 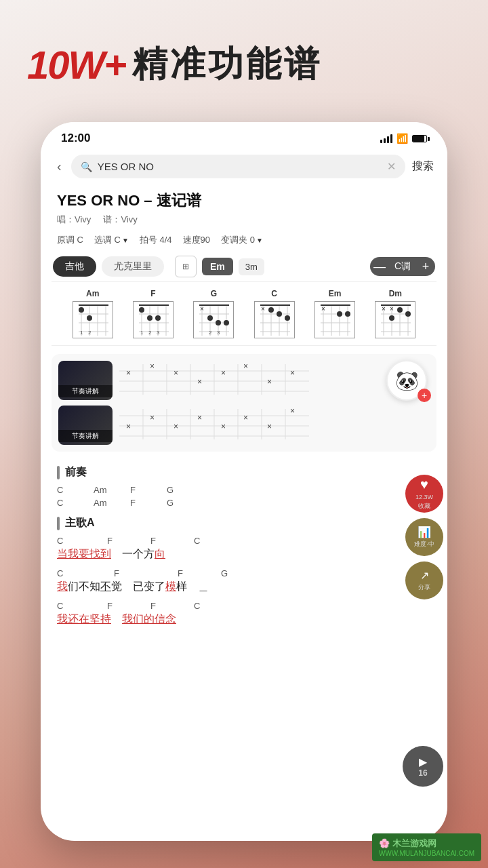 What do you see at coordinates (87, 167) in the screenshot?
I see `search-icon: 🔍` at bounding box center [87, 167].